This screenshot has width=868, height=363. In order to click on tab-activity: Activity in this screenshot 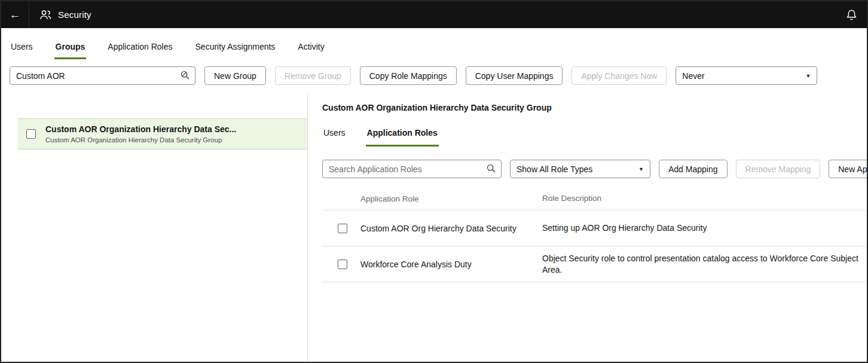, I will do `click(311, 47)`.